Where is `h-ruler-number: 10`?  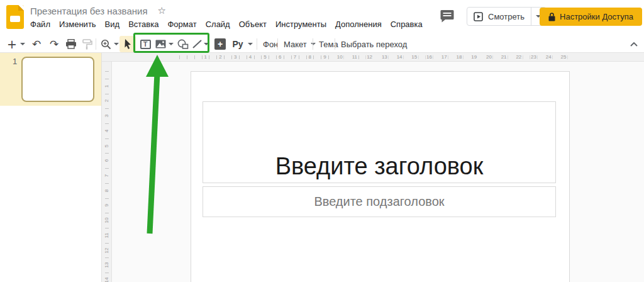 h-ruler-number: 10 is located at coordinates (340, 57).